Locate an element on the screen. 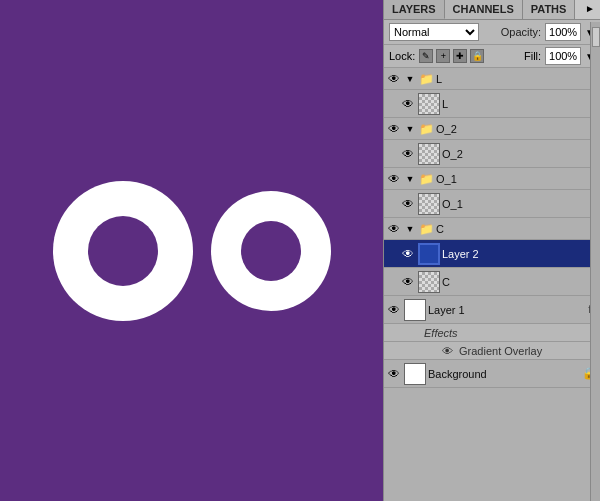  thumb-layer1 is located at coordinates (415, 310).